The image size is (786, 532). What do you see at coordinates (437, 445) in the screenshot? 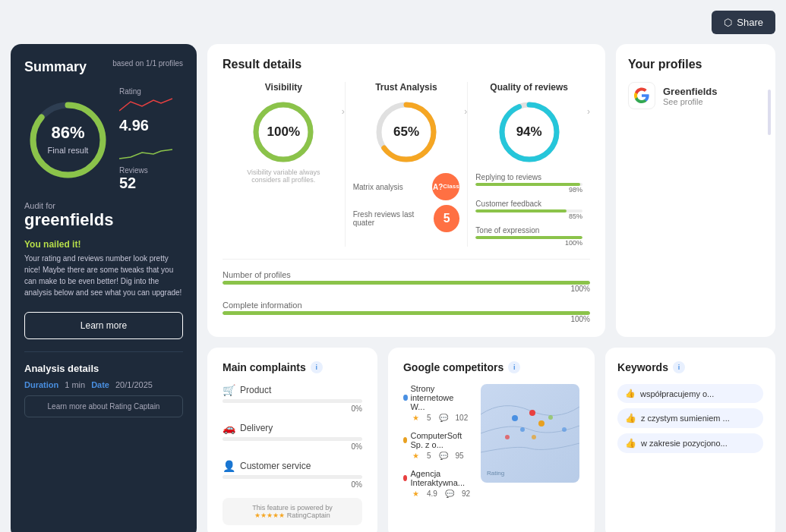
I see `competitor-2: ComputerSoft Sp. z o... ★ 5 💬 95` at bounding box center [437, 445].